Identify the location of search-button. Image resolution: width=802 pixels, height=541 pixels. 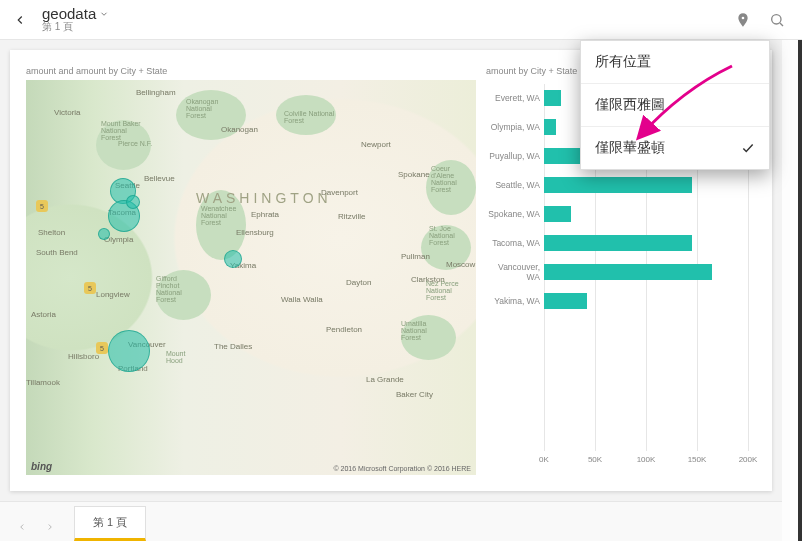
(777, 20).